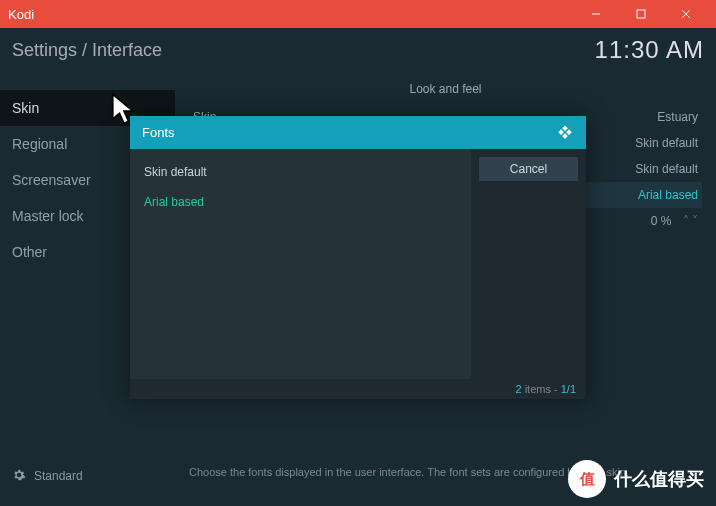 This screenshot has width=716, height=506. What do you see at coordinates (358, 14) in the screenshot?
I see `titlebar: Kodi` at bounding box center [358, 14].